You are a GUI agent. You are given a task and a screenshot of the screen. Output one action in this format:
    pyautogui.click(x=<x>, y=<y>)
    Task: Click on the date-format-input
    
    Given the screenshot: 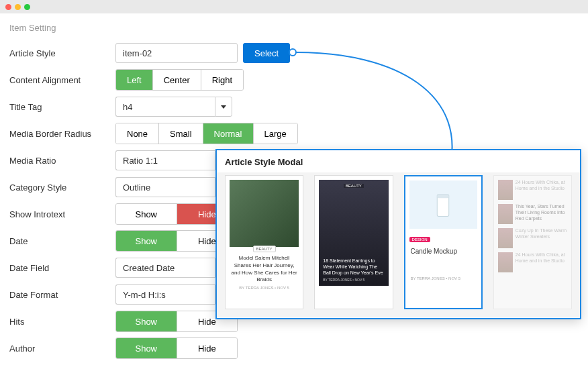 What is the action you would take?
    pyautogui.click(x=165, y=295)
    